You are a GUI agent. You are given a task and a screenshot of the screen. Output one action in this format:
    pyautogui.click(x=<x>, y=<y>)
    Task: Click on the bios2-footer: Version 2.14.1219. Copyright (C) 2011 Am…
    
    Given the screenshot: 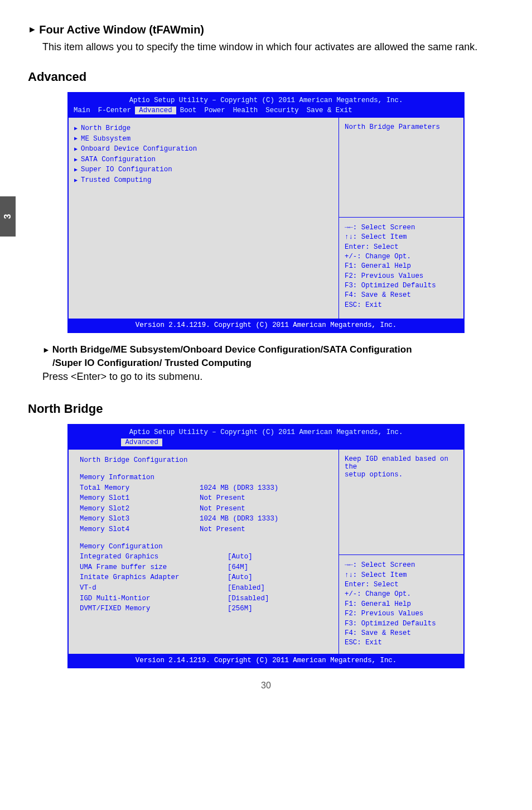 What is the action you would take?
    pyautogui.click(x=266, y=660)
    